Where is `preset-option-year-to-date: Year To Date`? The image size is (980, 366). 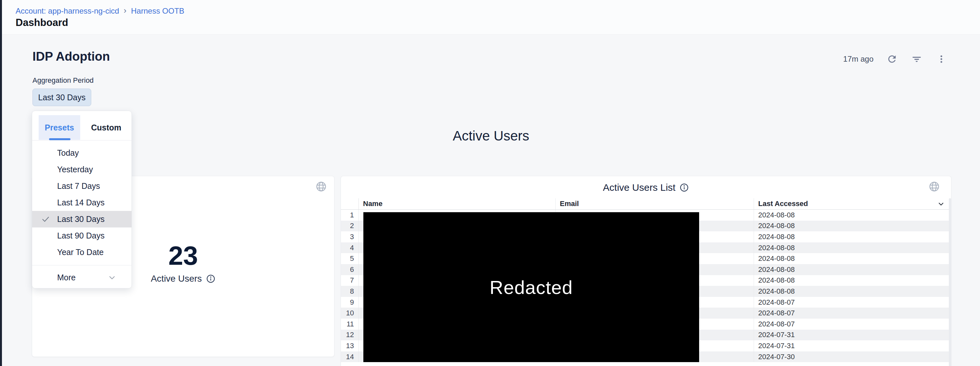 preset-option-year-to-date: Year To Date is located at coordinates (82, 252).